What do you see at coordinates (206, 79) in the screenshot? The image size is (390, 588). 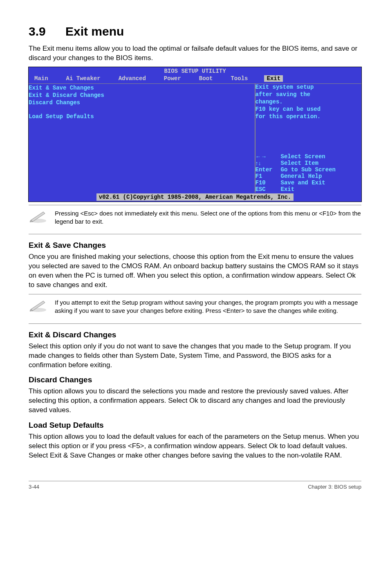 I see `tab-boot: Boot` at bounding box center [206, 79].